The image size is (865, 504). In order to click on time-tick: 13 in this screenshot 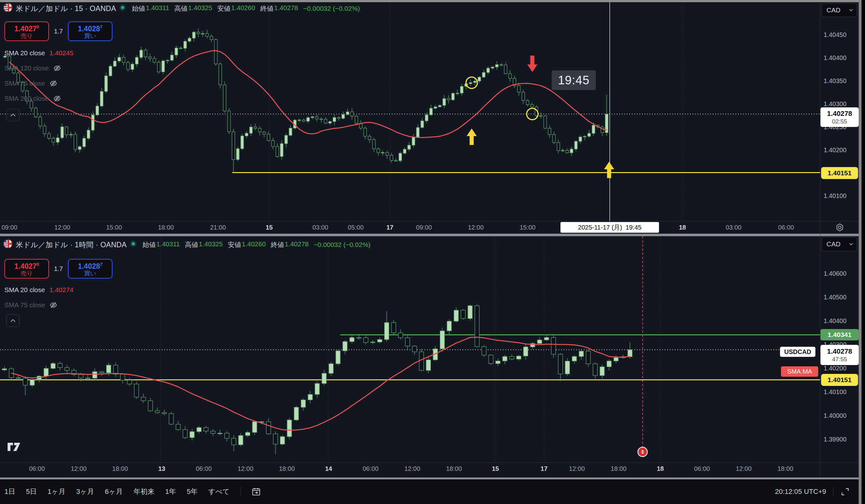, I will do `click(162, 469)`.